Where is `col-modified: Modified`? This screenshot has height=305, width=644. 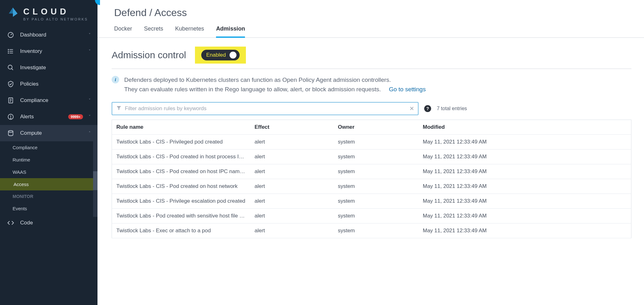 col-modified: Modified is located at coordinates (525, 127).